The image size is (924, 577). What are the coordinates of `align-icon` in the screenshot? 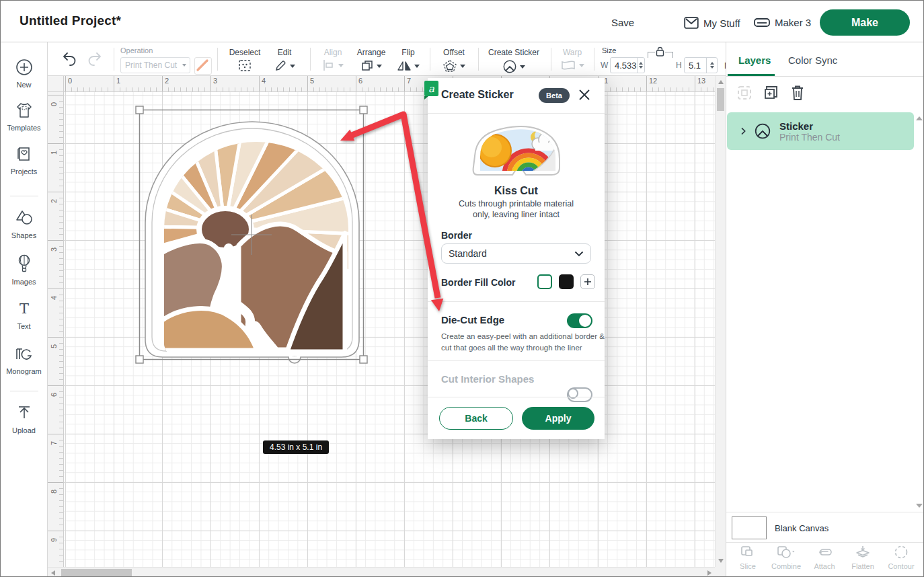 It's located at (329, 65).